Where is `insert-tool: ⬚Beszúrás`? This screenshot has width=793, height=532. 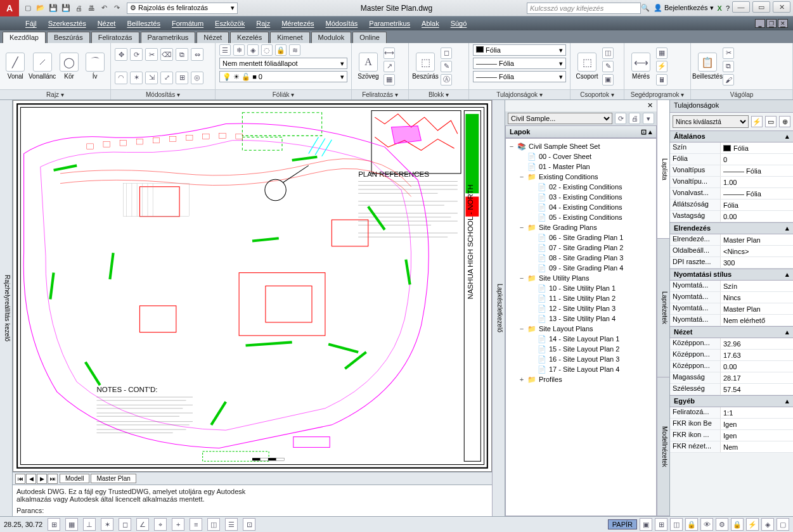
insert-tool: ⬚Beszúrás is located at coordinates (425, 66).